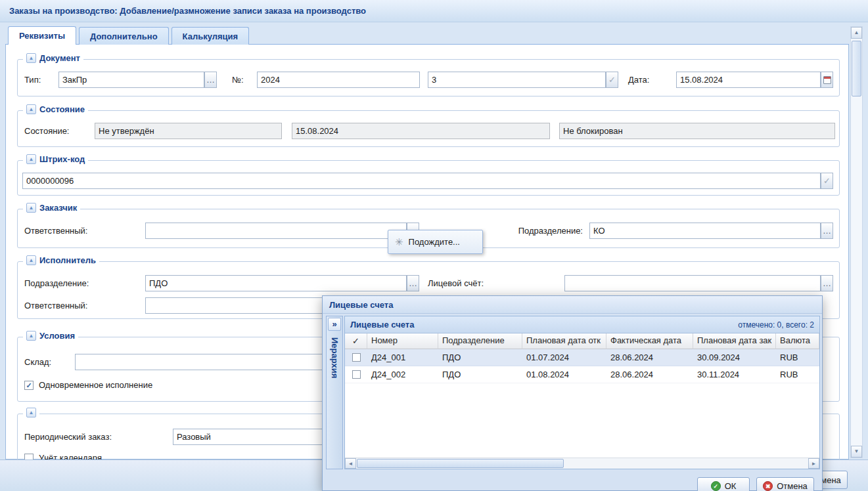 The height and width of the screenshot is (491, 868). I want to click on double-chevron-icon: », so click(334, 324).